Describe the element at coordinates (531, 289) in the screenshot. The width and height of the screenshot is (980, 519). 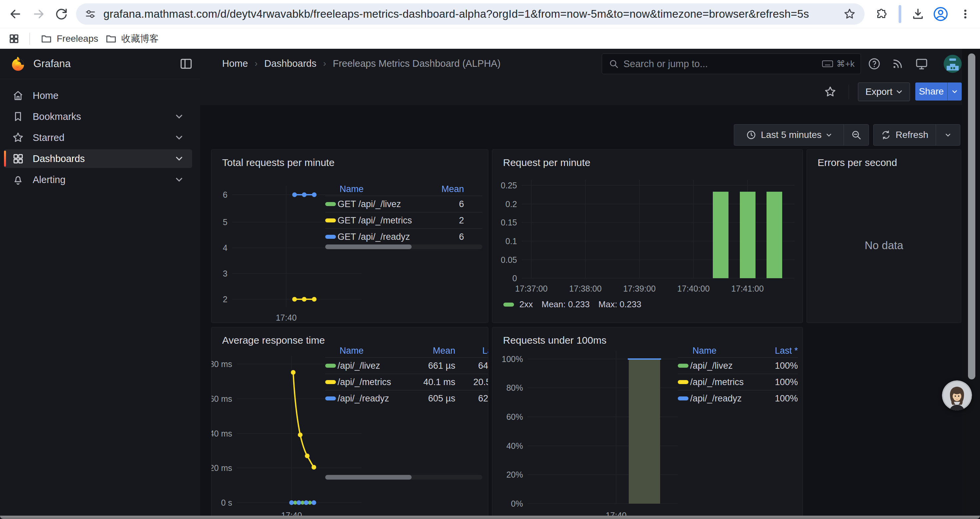
I see `x-tick: 17:37:00` at that location.